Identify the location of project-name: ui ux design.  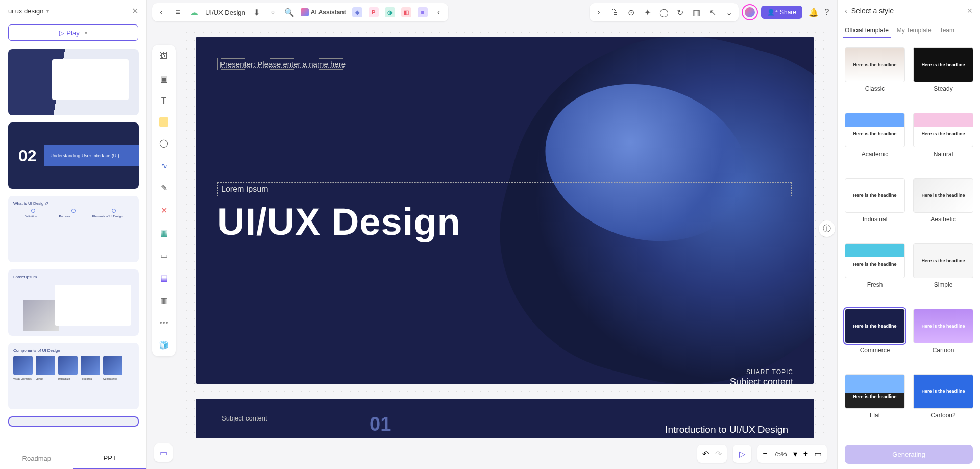
(26, 11).